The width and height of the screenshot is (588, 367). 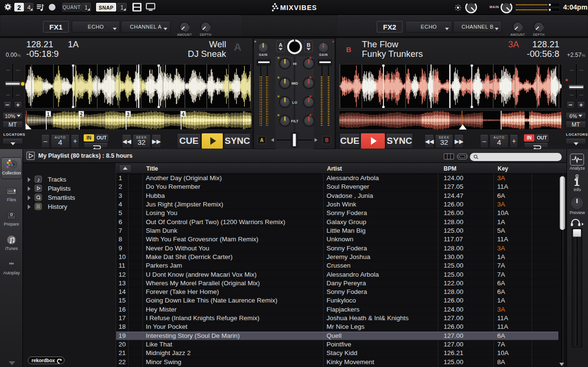 What do you see at coordinates (298, 8) in the screenshot?
I see `svg-text: MIXVIBES` at bounding box center [298, 8].